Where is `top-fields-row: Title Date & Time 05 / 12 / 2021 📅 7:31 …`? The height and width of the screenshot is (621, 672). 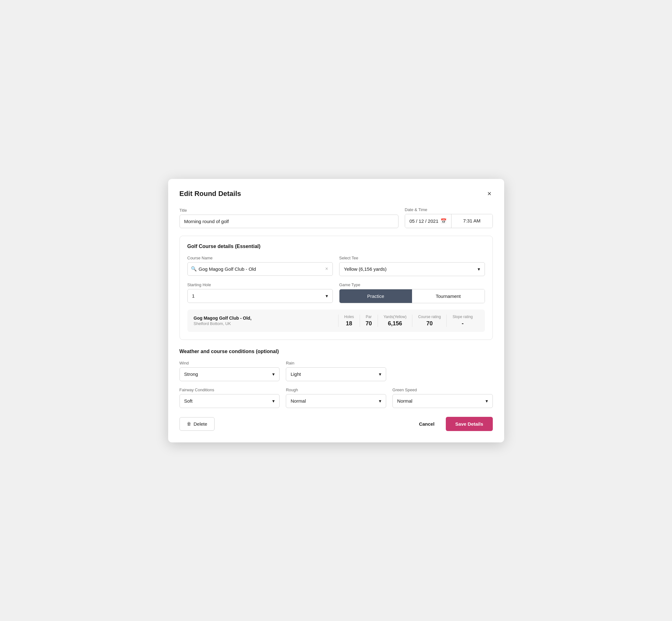
top-fields-row: Title Date & Time 05 / 12 / 2021 📅 7:31 … is located at coordinates (336, 218).